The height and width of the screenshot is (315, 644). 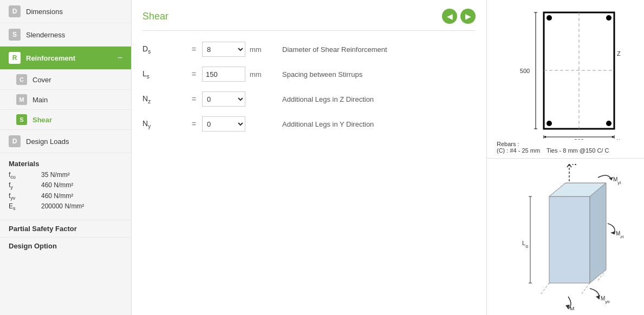 What do you see at coordinates (194, 124) in the screenshot?
I see `equals-ny: =` at bounding box center [194, 124].